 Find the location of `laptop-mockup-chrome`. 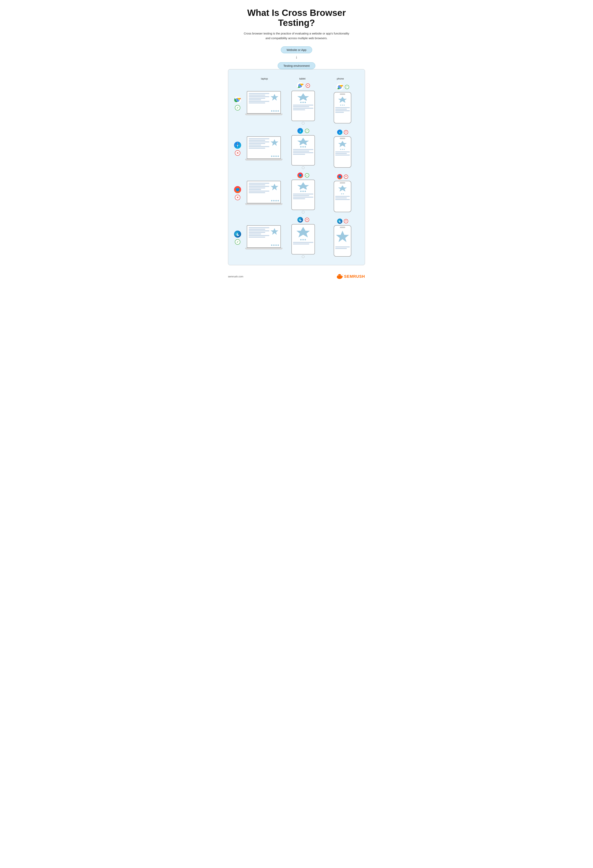

laptop-mockup-chrome is located at coordinates (264, 103).